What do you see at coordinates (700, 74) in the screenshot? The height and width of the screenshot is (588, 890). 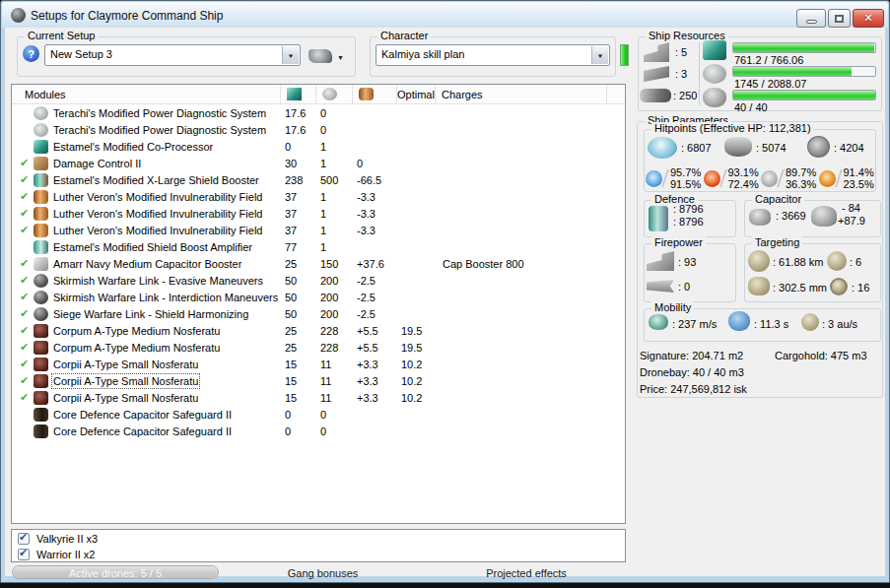 I see `resources-divider` at bounding box center [700, 74].